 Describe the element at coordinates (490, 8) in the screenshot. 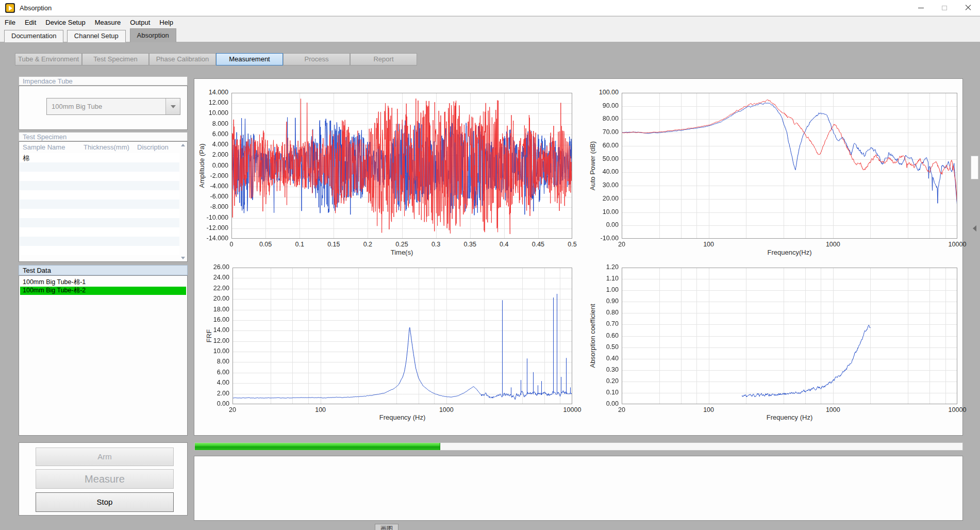

I see `titlebar: Absorption` at that location.